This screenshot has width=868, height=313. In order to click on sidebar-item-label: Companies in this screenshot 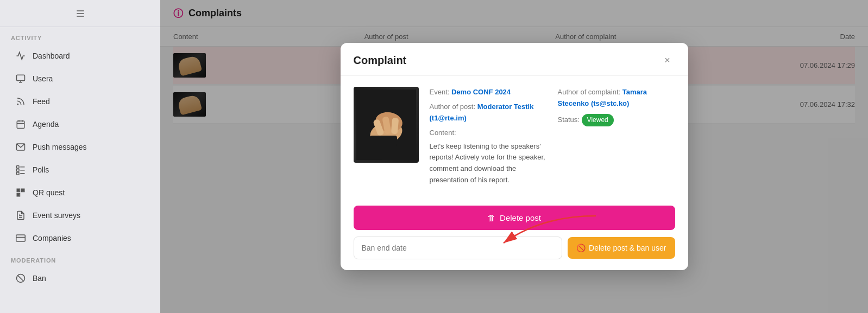, I will do `click(52, 238)`.